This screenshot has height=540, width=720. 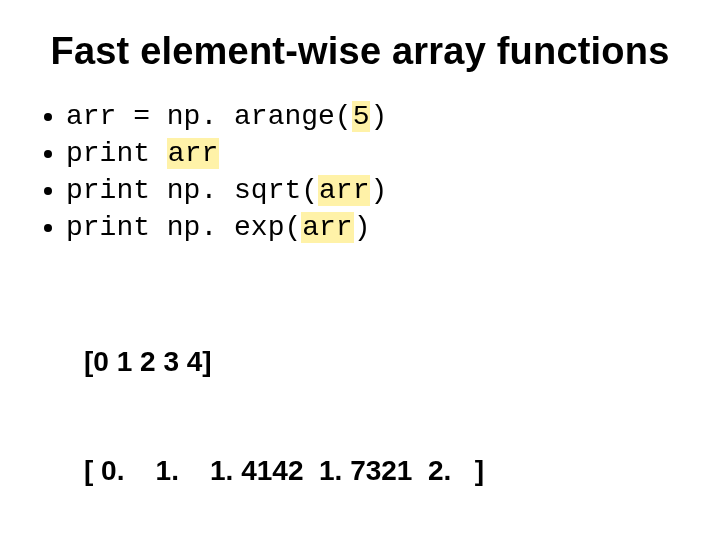 What do you see at coordinates (360, 52) in the screenshot?
I see `slide-title: Fast element-wise array functions` at bounding box center [360, 52].